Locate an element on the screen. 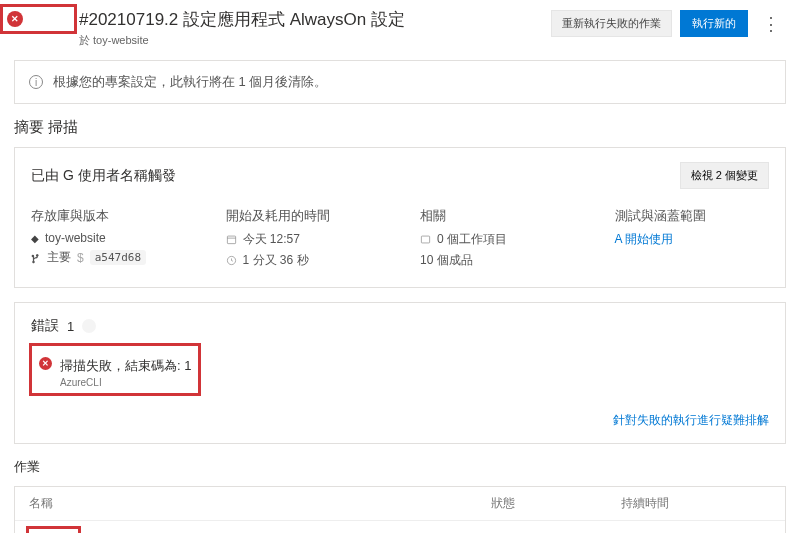 This screenshot has width=800, height=533. errors-label: 錯誤 is located at coordinates (45, 326).